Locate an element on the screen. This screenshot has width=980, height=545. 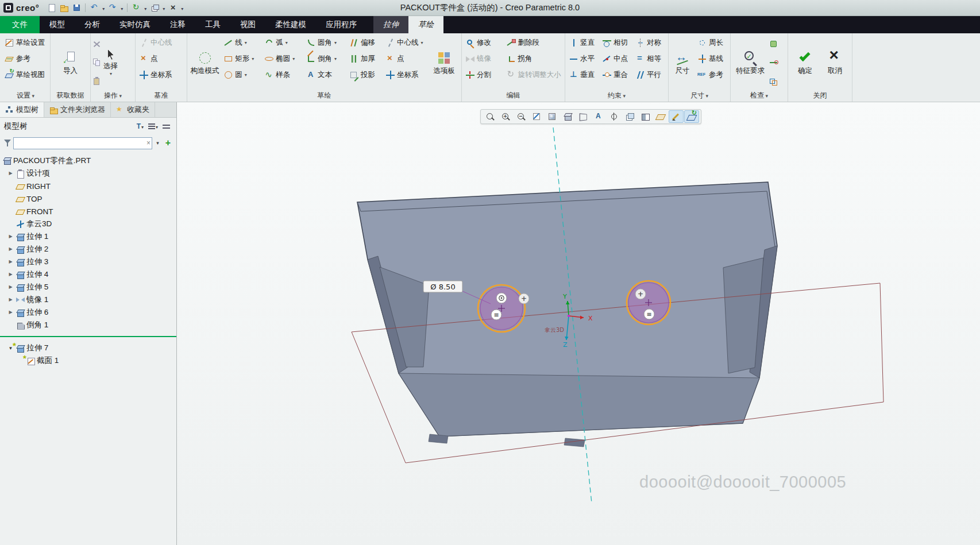
section-view-button is located at coordinates (645, 117).